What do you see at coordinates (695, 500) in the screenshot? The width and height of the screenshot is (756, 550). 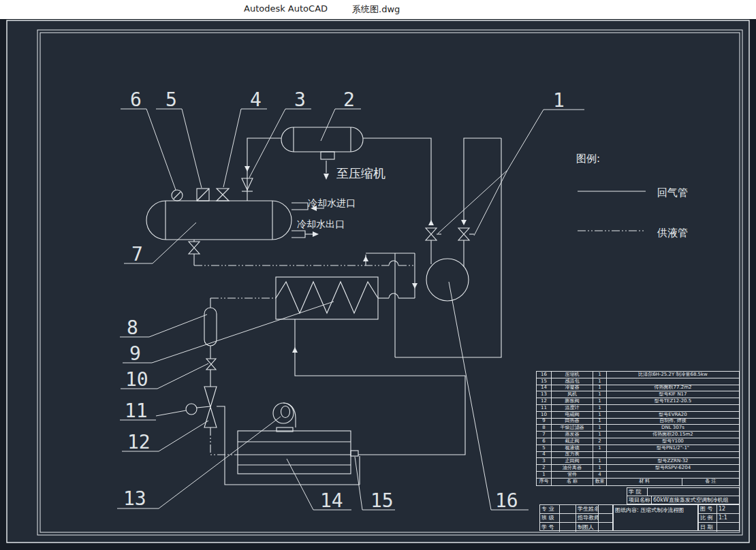 I see `project-value: 60kW直接蒸发式空调制冷机组` at bounding box center [695, 500].